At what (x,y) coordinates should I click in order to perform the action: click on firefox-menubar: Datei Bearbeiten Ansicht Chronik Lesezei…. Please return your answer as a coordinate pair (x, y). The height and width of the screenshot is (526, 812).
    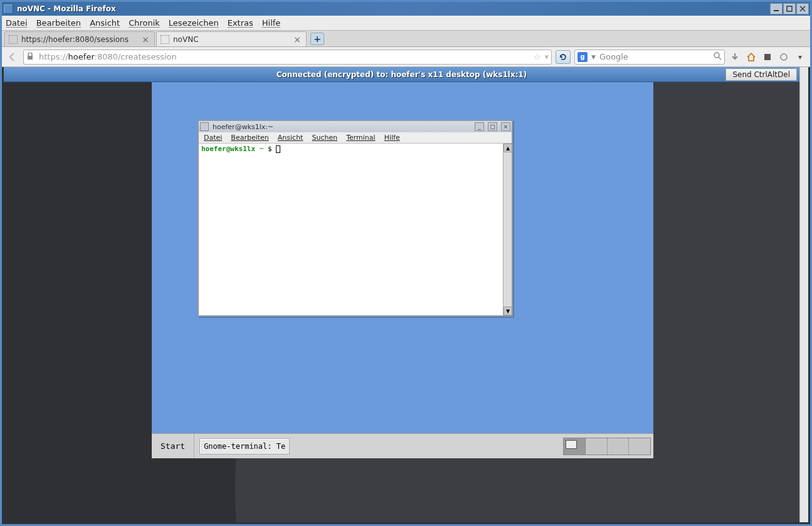
    Looking at the image, I should click on (406, 23).